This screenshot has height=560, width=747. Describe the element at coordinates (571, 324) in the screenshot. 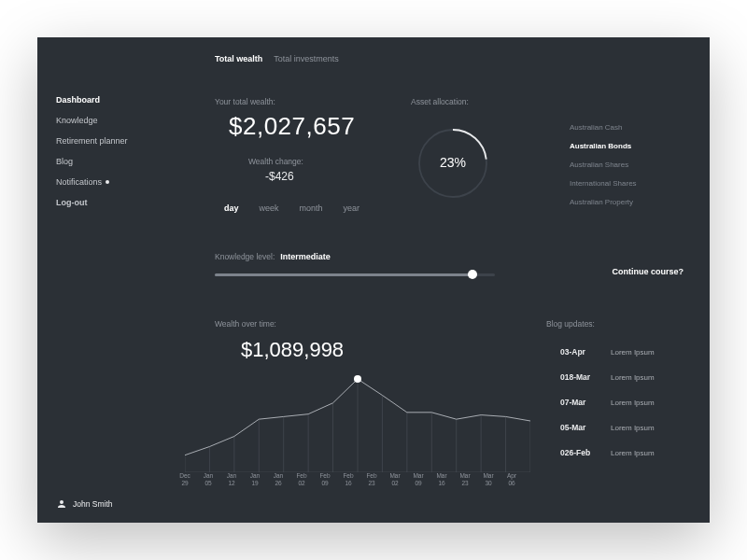

I see `blog-updates-label: Blog updates:` at that location.